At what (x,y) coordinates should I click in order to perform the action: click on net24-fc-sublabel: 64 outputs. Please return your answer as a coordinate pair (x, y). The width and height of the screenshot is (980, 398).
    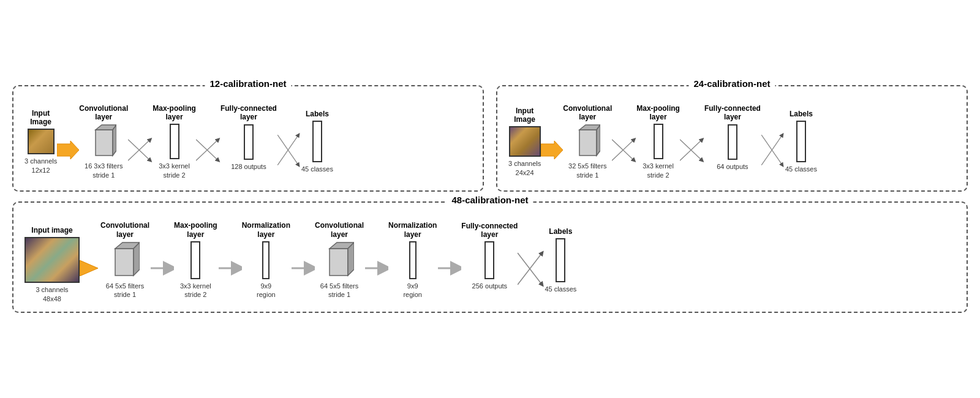
    Looking at the image, I should click on (733, 171).